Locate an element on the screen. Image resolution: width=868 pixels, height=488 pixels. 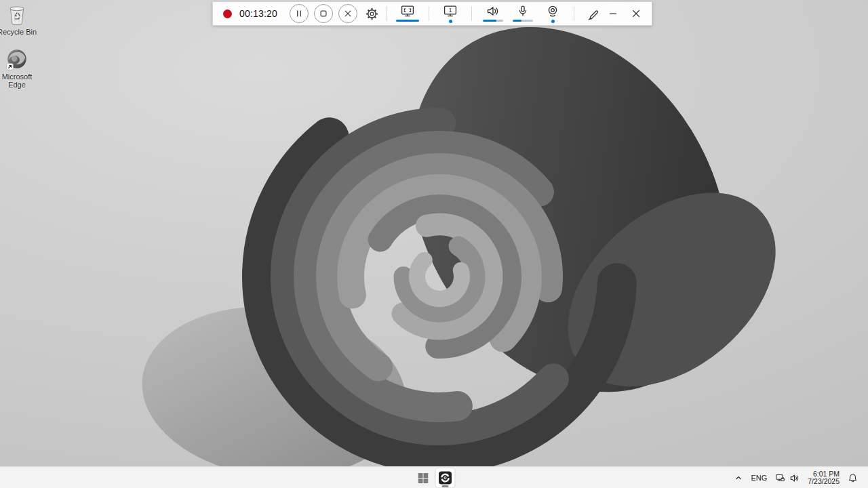
tray-chevron-button is located at coordinates (738, 478).